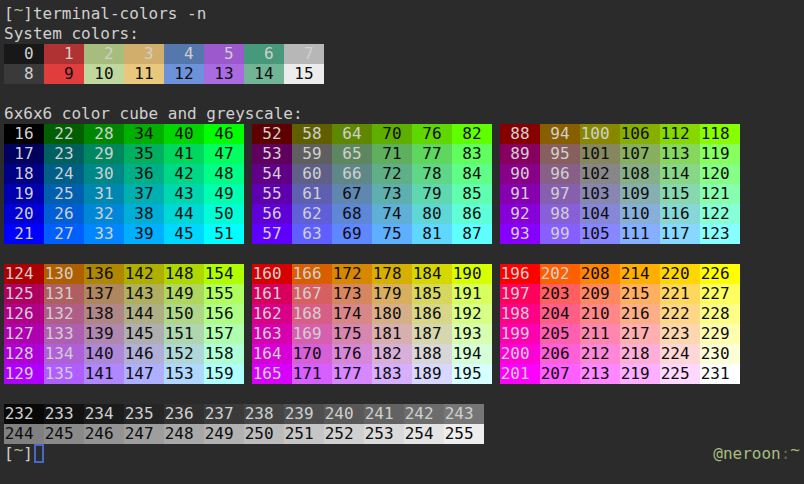 This screenshot has height=484, width=804. What do you see at coordinates (24, 194) in the screenshot?
I see `color-cell-19: 19` at bounding box center [24, 194].